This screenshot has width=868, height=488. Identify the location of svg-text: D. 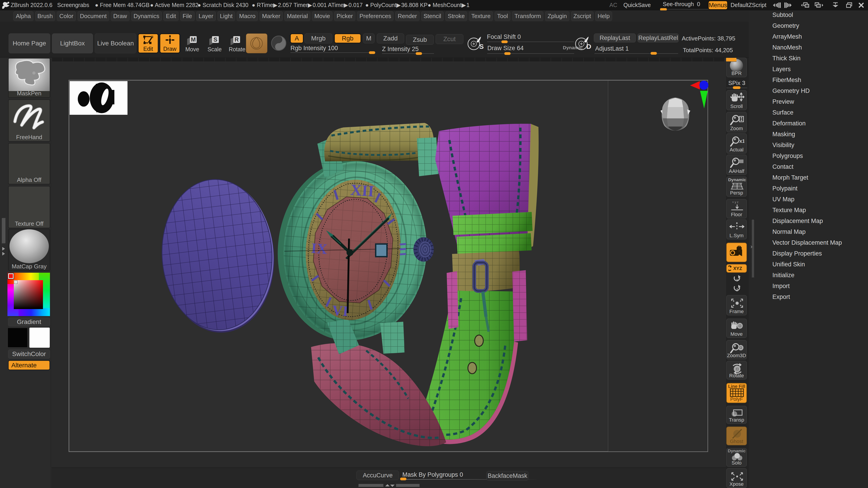
(589, 46).